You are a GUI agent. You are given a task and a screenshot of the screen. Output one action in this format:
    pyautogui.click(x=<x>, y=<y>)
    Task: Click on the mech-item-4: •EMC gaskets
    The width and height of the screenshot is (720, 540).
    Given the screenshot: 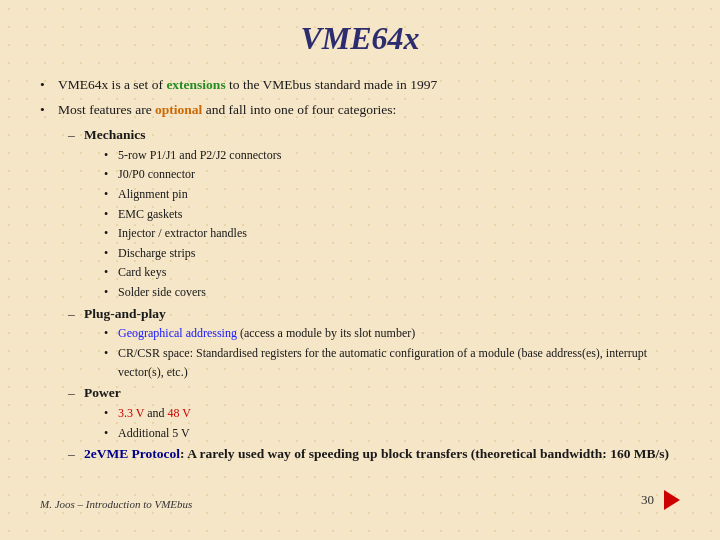 What is the action you would take?
    pyautogui.click(x=192, y=214)
    